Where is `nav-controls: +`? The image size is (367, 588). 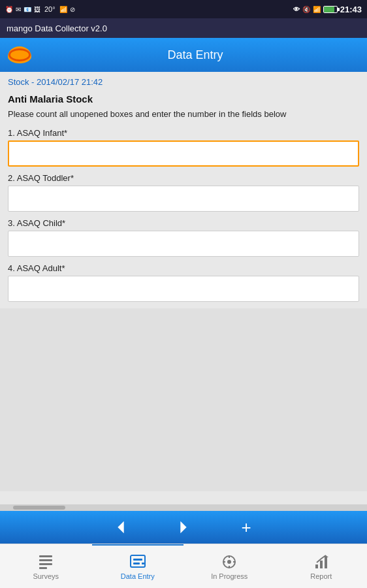
nav-controls: + is located at coordinates (184, 527).